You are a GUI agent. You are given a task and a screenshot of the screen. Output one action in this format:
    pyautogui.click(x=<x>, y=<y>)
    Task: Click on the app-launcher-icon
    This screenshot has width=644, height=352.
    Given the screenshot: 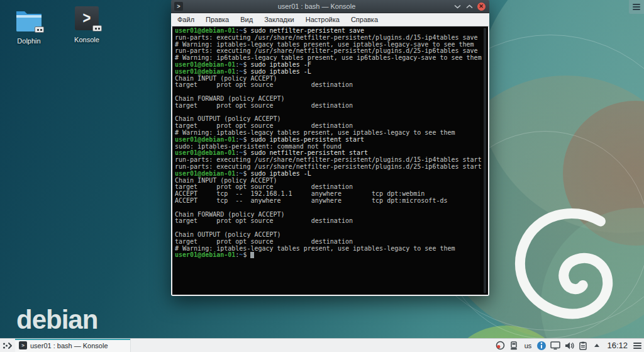 What is the action you would take?
    pyautogui.click(x=8, y=346)
    